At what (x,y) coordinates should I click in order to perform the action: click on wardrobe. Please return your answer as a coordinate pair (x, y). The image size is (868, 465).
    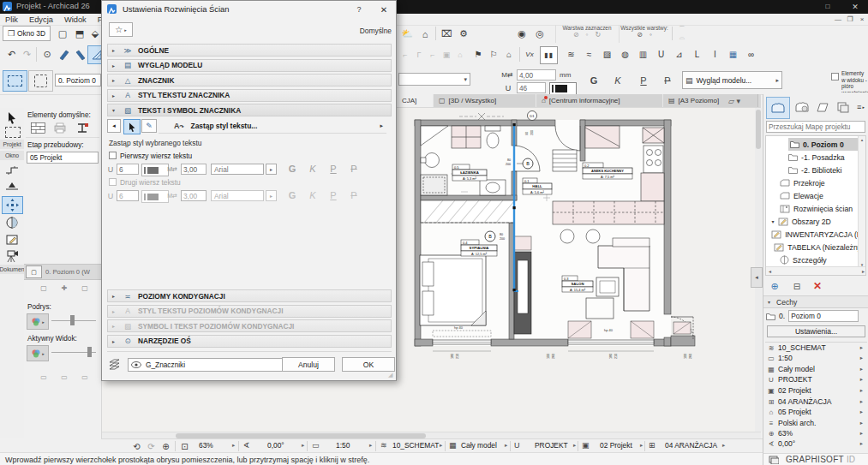
    Looking at the image, I should click on (468, 212).